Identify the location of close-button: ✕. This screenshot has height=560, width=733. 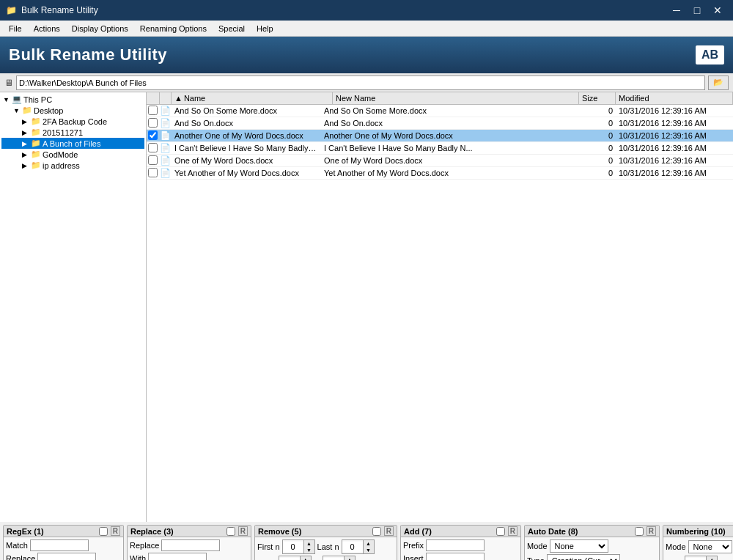
(718, 10).